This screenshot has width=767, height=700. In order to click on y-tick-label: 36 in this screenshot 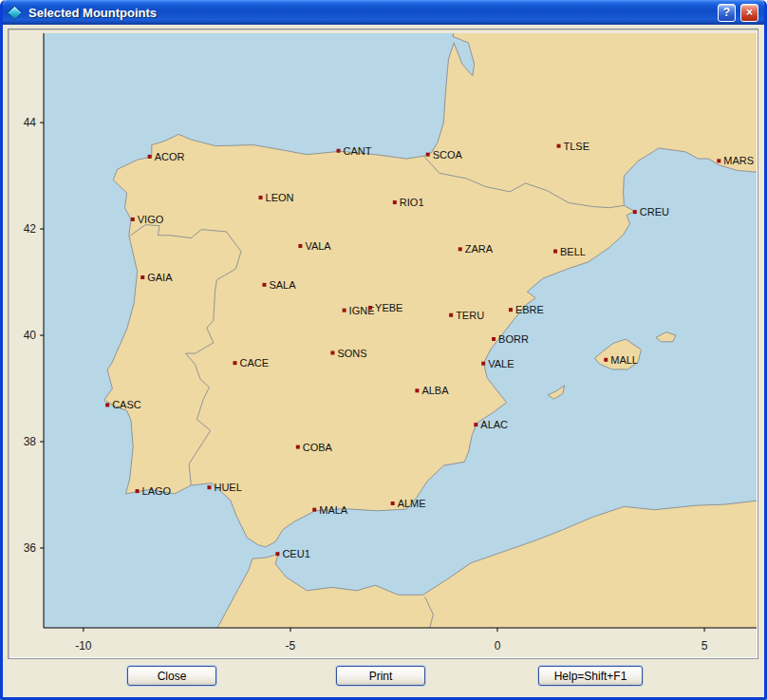, I will do `click(30, 548)`.